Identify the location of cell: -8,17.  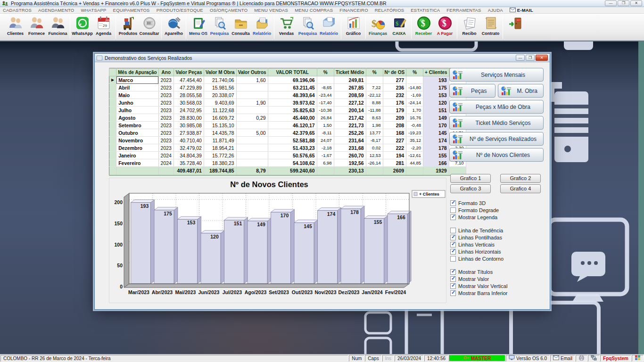
(374, 140).